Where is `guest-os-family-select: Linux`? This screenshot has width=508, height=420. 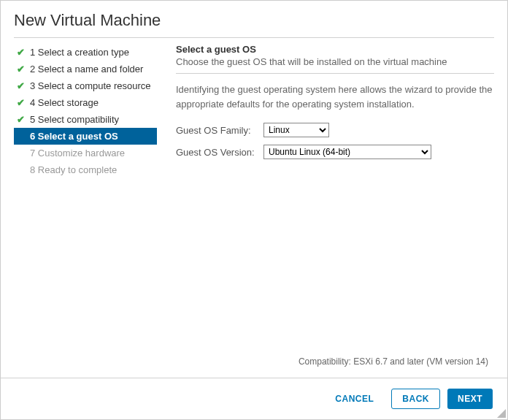
guest-os-family-select: Linux is located at coordinates (296, 130).